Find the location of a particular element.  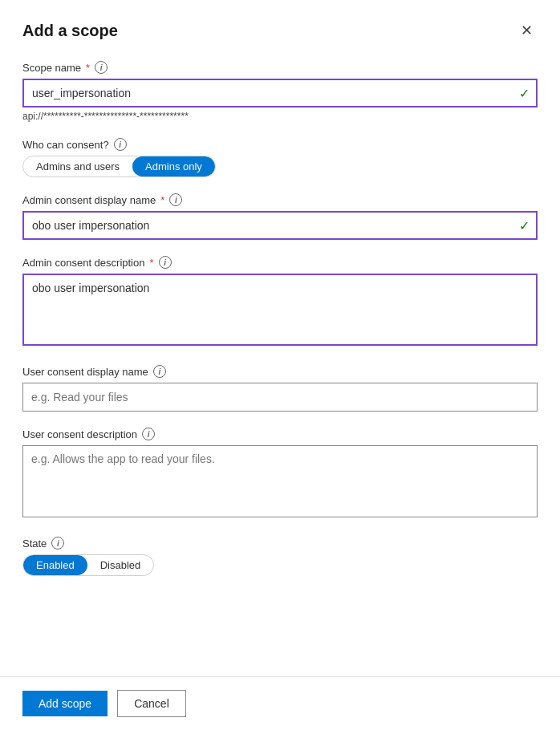

who-can-consent-toggle: Admins and users Admins only is located at coordinates (119, 167).